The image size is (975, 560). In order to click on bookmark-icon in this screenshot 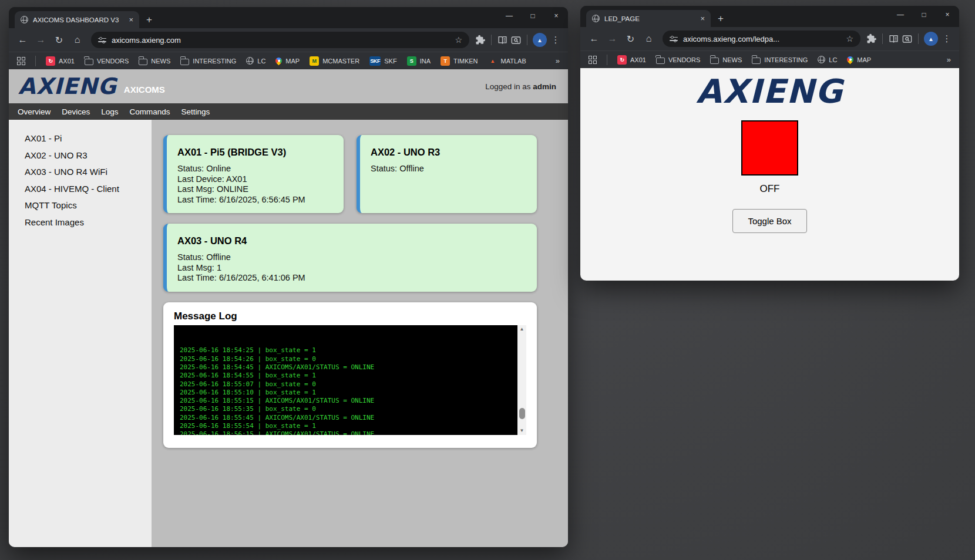, I will do `click(821, 60)`.